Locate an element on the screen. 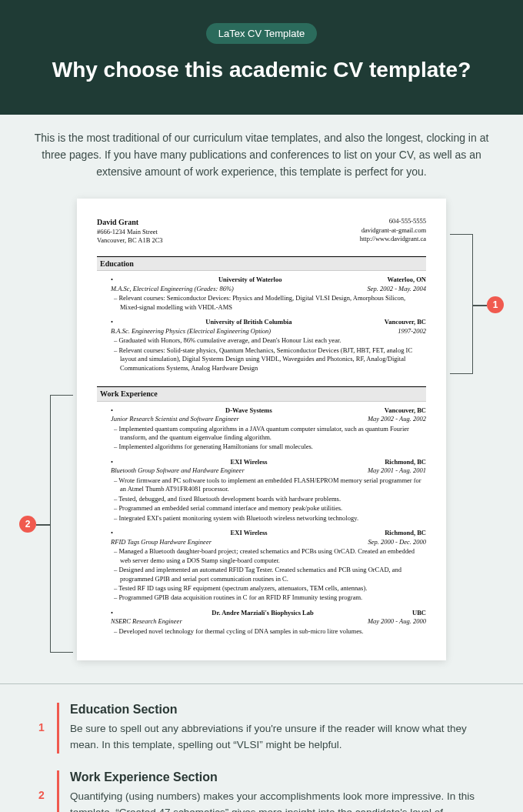 The image size is (523, 812). intro-text: This is the most traditional of our curr… is located at coordinates (262, 157).